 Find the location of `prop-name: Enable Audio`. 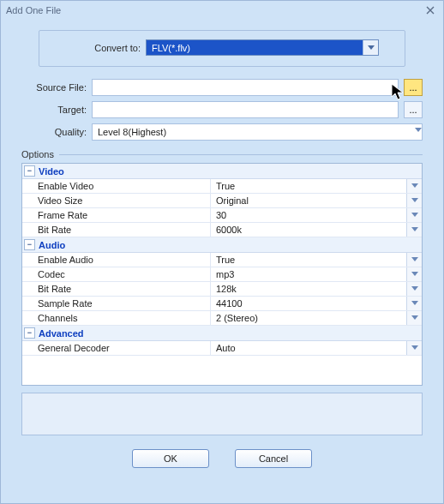

prop-name: Enable Audio is located at coordinates (117, 260).